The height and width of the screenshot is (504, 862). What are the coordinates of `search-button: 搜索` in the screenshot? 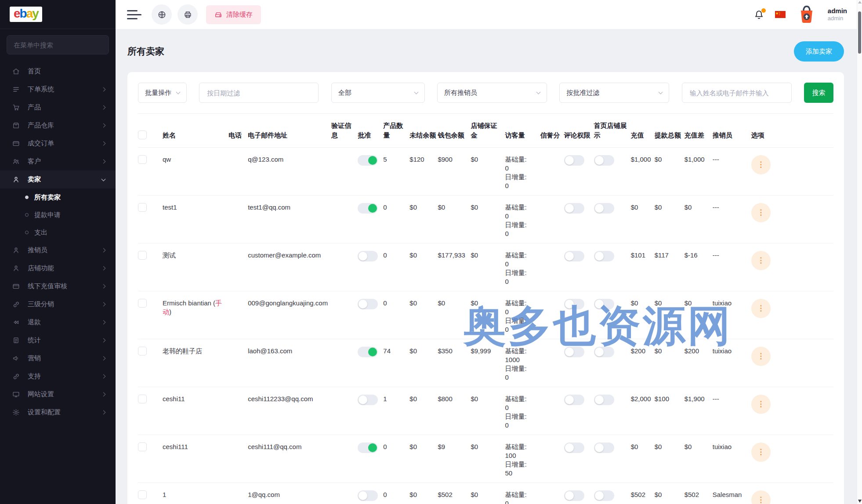 It's located at (819, 93).